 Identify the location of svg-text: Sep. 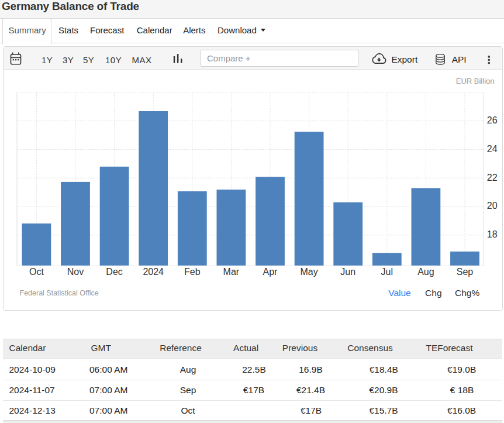
(465, 271).